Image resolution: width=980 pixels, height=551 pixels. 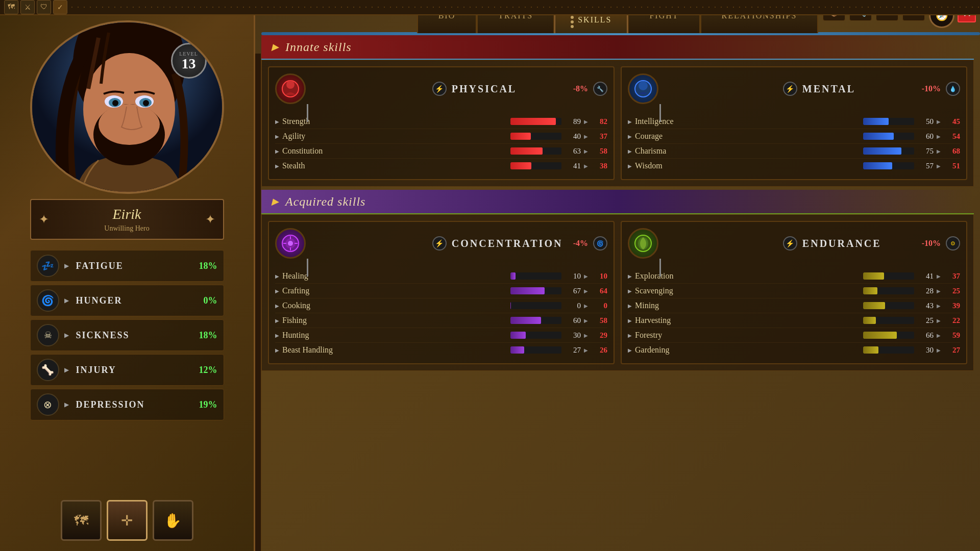 I want to click on mining-compare: 39, so click(x=952, y=306).